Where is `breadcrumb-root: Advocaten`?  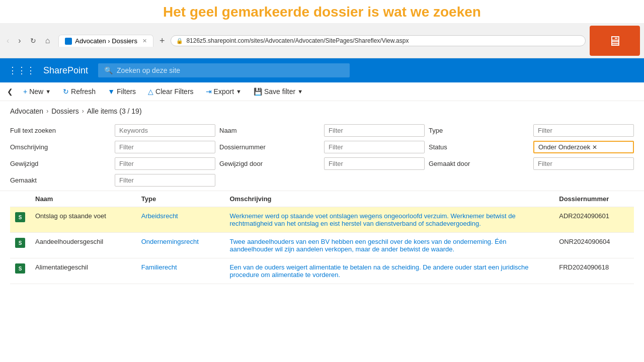 breadcrumb-root: Advocaten is located at coordinates (27, 111).